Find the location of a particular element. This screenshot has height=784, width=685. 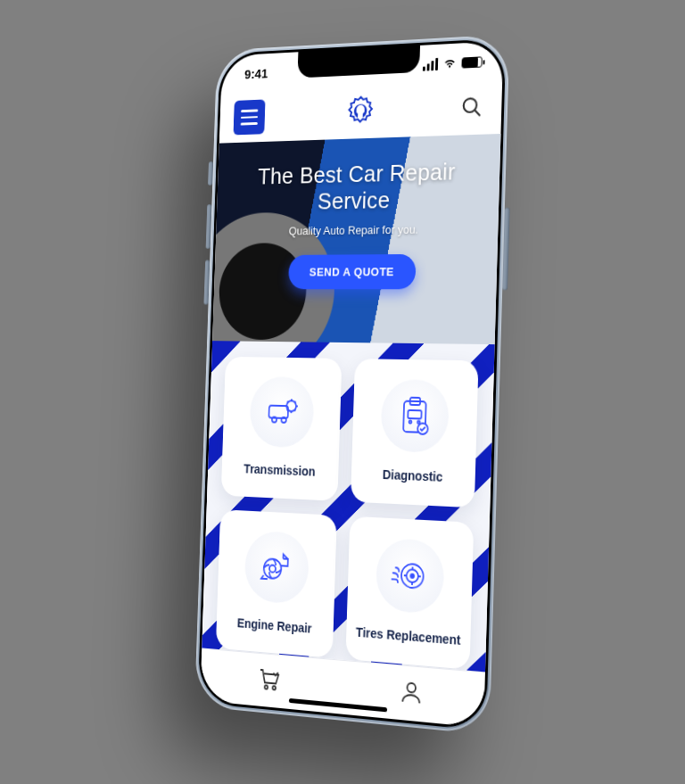

car-gear-icon is located at coordinates (282, 412).